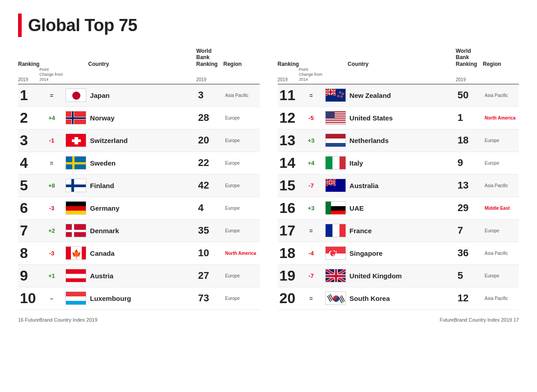 This screenshot has height=392, width=537. Describe the element at coordinates (76, 163) in the screenshot. I see `flag-sweden` at that location.